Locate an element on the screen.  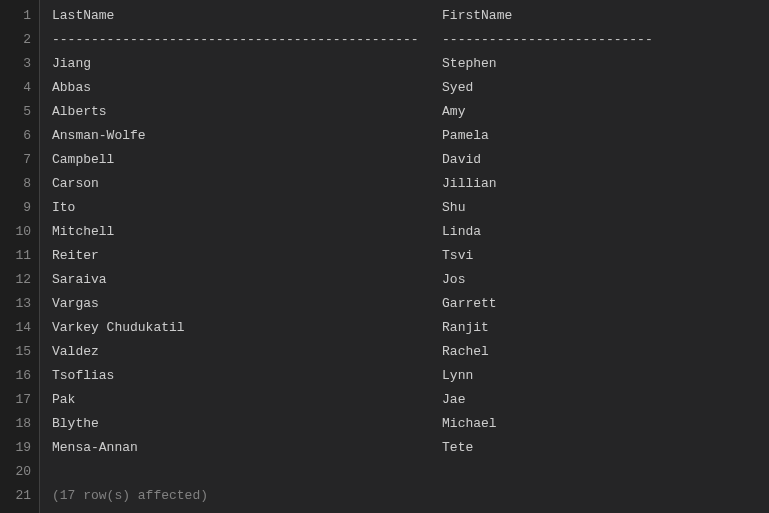
line-number: 15 is located at coordinates (20, 352).